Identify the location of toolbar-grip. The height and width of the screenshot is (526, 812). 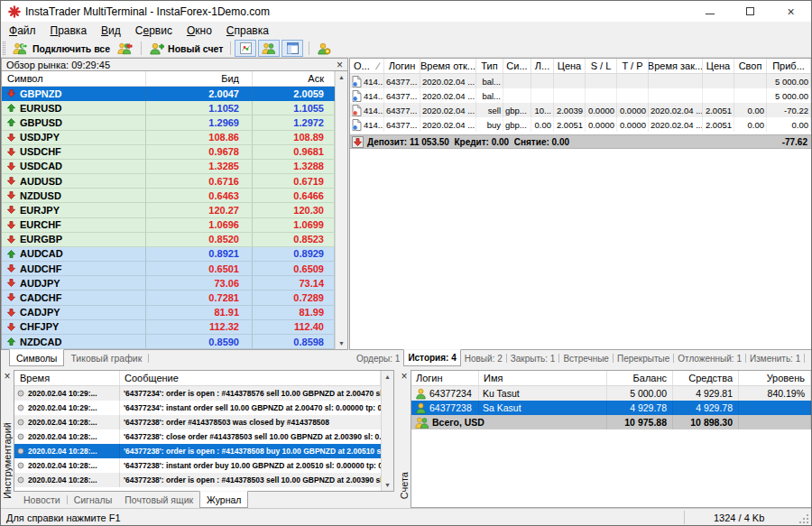
(4, 49).